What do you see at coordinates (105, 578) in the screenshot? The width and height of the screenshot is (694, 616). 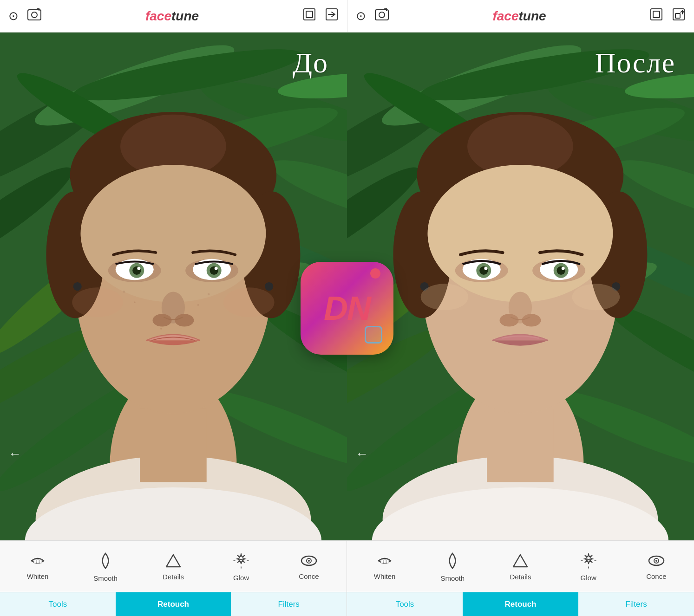 I see `smooth-label-left: Smooth` at bounding box center [105, 578].